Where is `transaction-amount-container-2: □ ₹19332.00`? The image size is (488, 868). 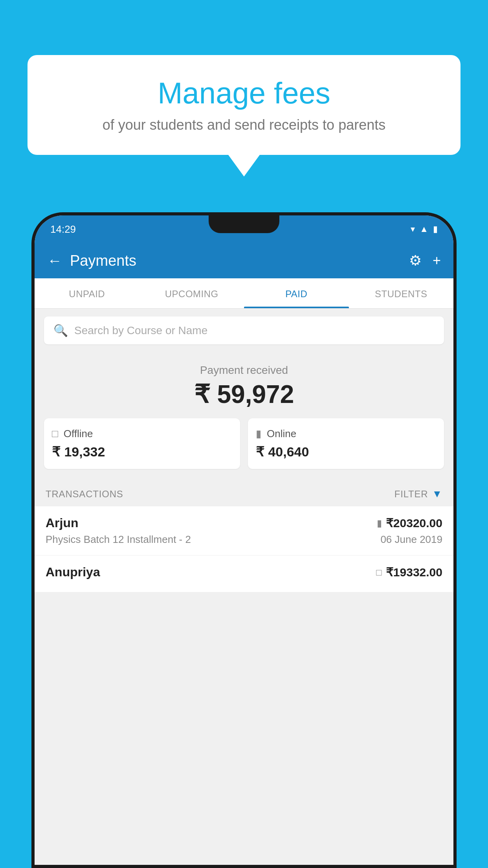 transaction-amount-container-2: □ ₹19332.00 is located at coordinates (409, 572).